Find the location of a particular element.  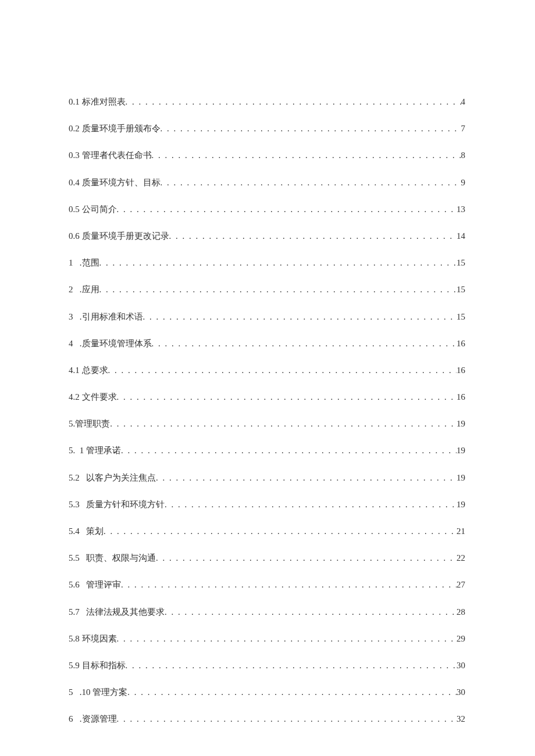

toc-entry-number: 5.7 is located at coordinates (74, 612).